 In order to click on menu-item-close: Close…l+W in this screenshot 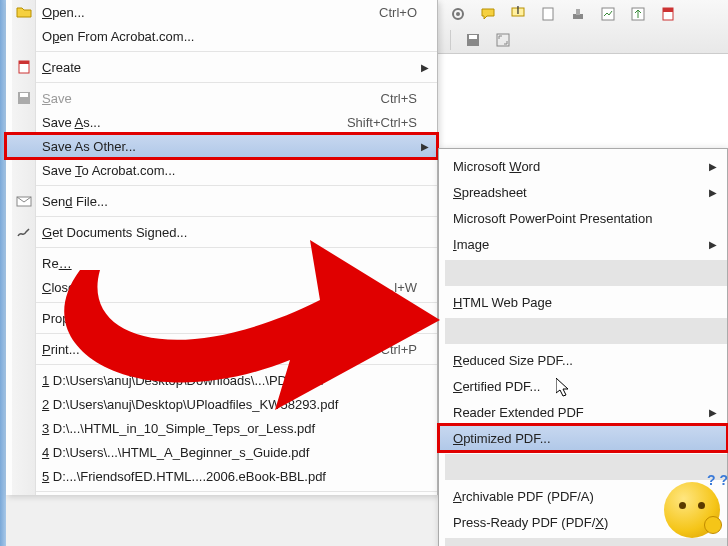, I will do `click(222, 287)`.